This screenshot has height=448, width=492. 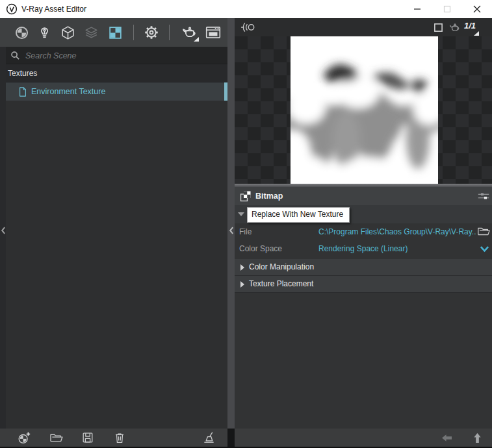 What do you see at coordinates (397, 232) in the screenshot?
I see `file-path-value: C:\Program Files\Chaos Group\V-Ray\V-Ray…` at bounding box center [397, 232].